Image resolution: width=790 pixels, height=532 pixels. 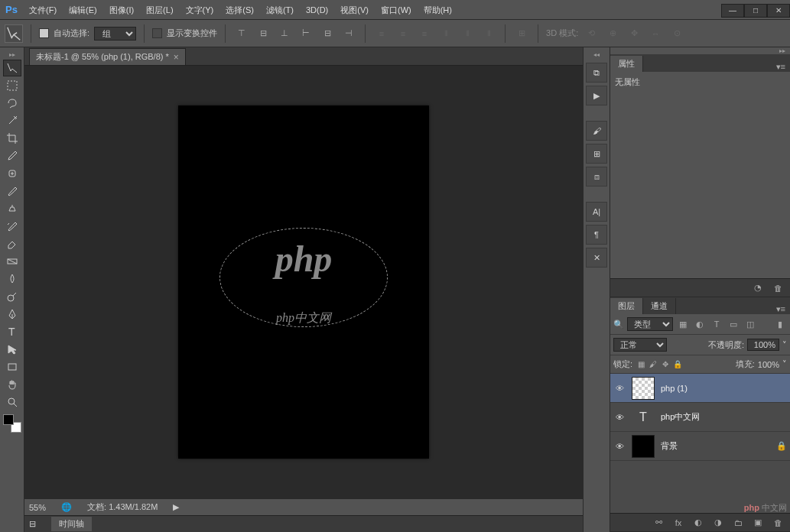 I want to click on properties-clip-icon: ◔, so click(x=758, y=287).